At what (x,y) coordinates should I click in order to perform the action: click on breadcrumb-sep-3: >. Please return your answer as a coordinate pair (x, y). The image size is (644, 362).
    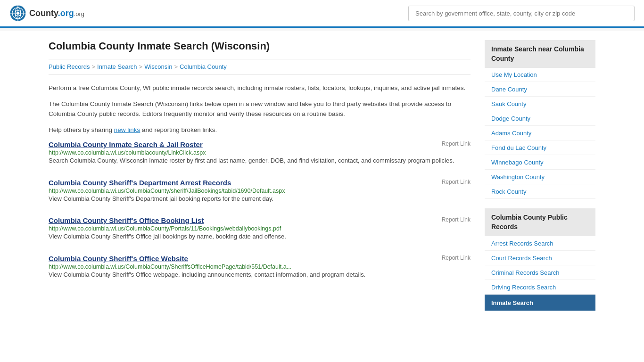
    Looking at the image, I should click on (176, 67).